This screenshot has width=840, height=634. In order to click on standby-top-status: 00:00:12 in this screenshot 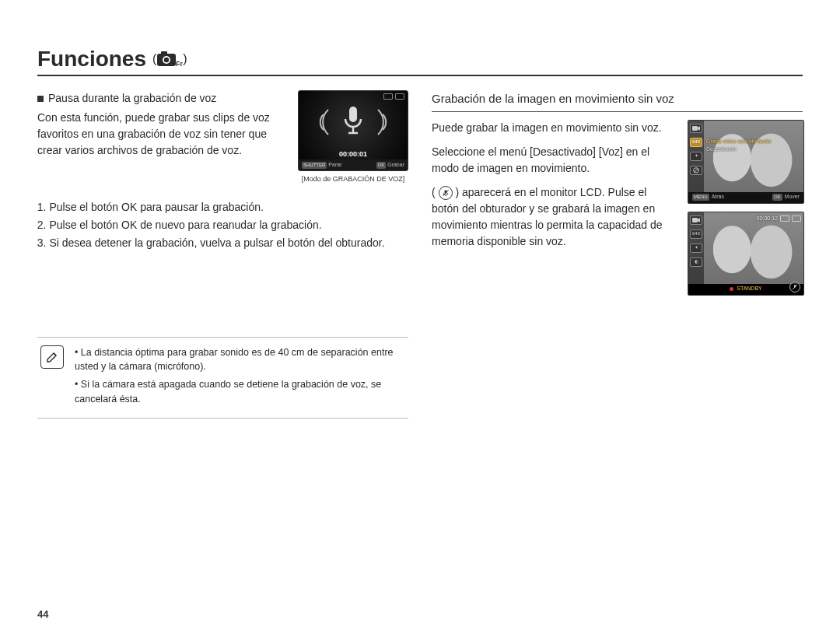, I will do `click(779, 219)`.